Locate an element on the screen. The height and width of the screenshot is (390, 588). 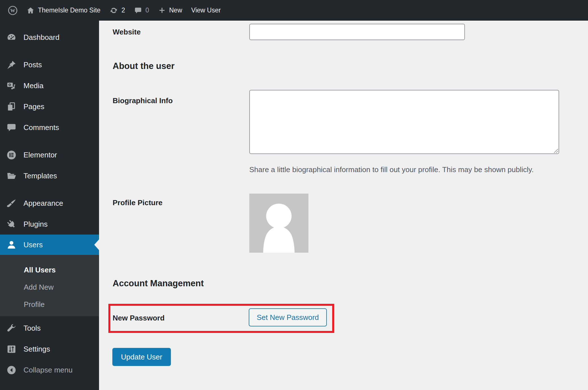
comments-count: 0 is located at coordinates (147, 10).